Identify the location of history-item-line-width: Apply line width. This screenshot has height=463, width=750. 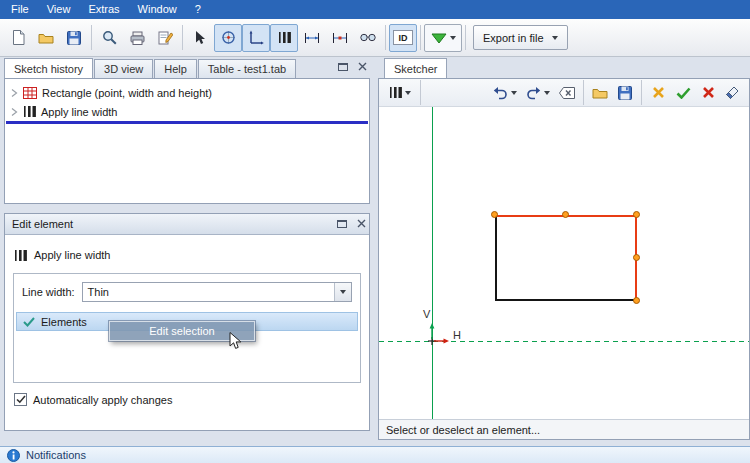
(187, 112).